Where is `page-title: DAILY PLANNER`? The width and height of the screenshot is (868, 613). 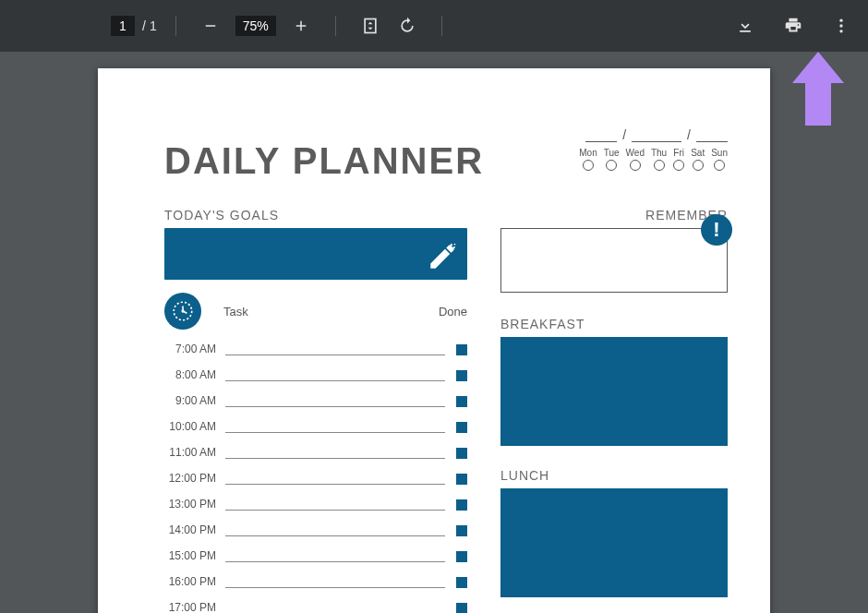
page-title: DAILY PLANNER is located at coordinates (324, 161).